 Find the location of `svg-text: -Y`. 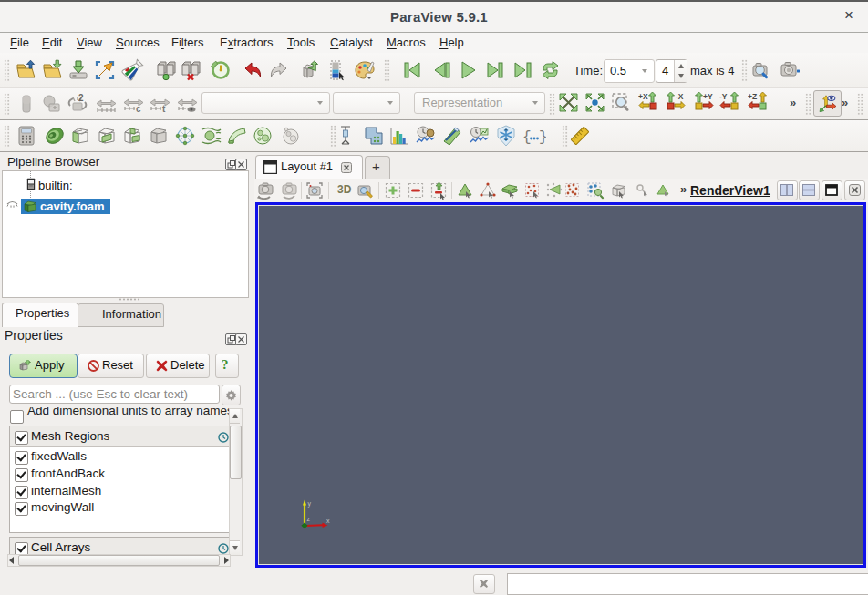

svg-text: -Y is located at coordinates (724, 97).